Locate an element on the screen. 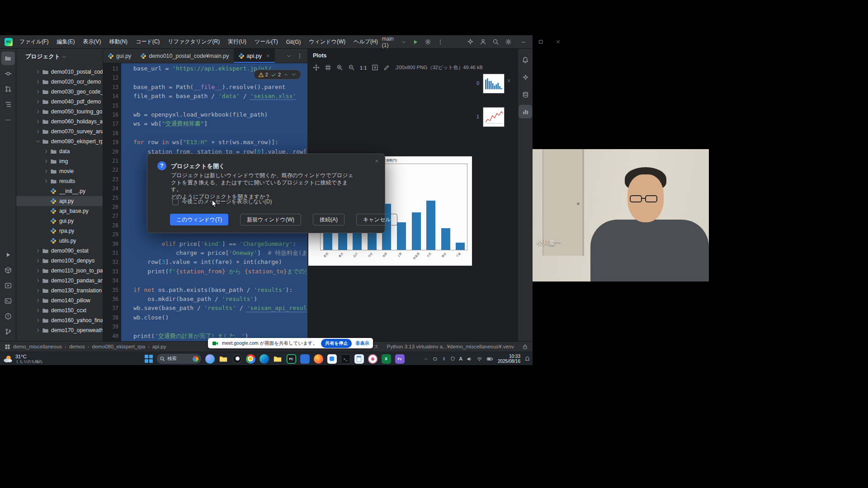 The width and height of the screenshot is (868, 488). tree-item: demo020_ocr_demo is located at coordinates (60, 82).